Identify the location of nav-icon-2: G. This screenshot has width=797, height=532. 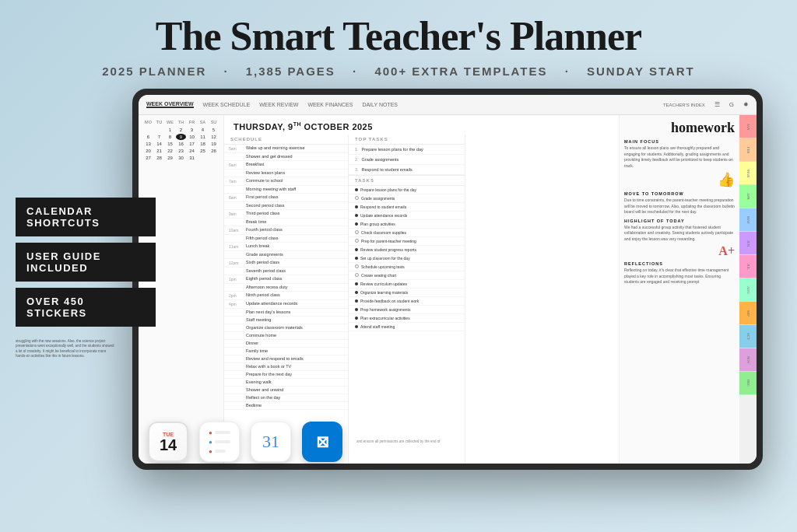
(732, 104).